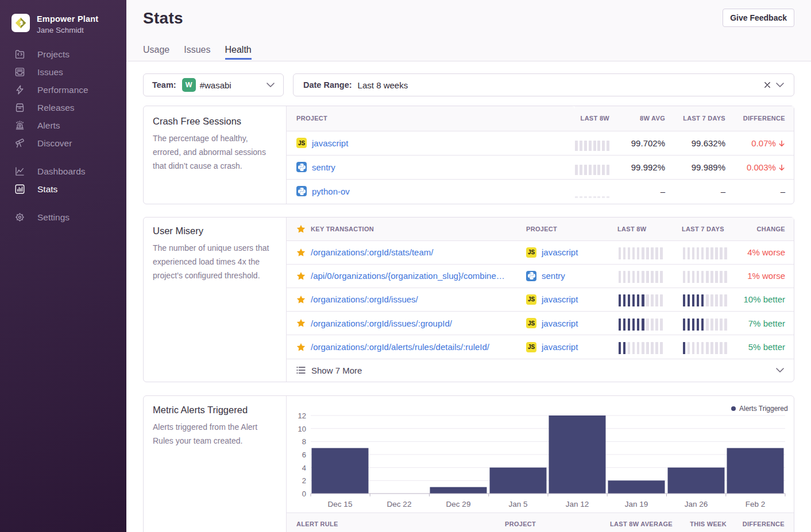  Describe the element at coordinates (304, 494) in the screenshot. I see `svg-text: 0` at that location.